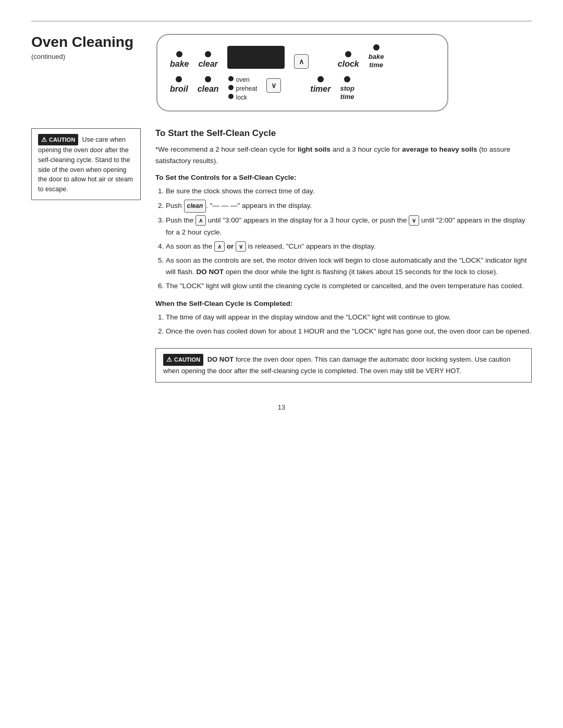  What do you see at coordinates (243, 80) in the screenshot?
I see `oven-label: oven` at bounding box center [243, 80].